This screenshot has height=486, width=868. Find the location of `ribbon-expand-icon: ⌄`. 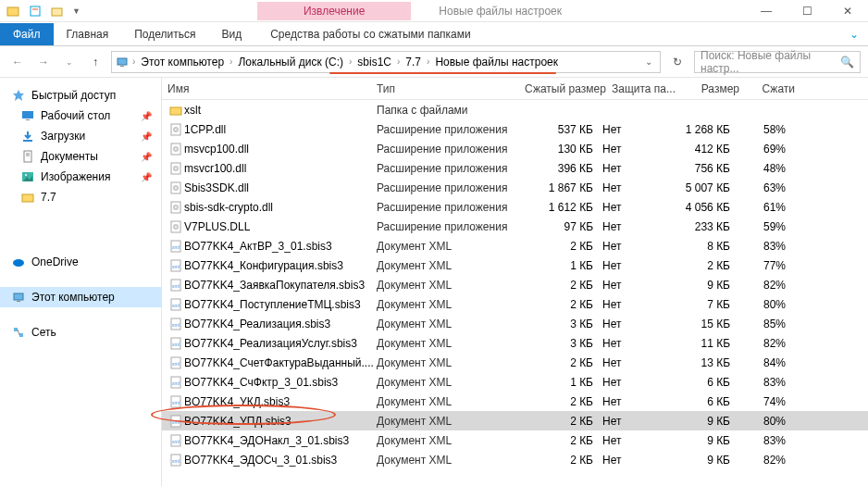

ribbon-expand-icon: ⌄ is located at coordinates (854, 34).